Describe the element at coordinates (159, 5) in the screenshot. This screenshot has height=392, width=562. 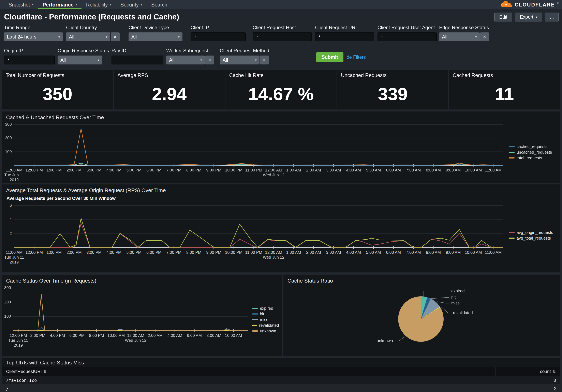
I see `nav-item-search: Search` at that location.